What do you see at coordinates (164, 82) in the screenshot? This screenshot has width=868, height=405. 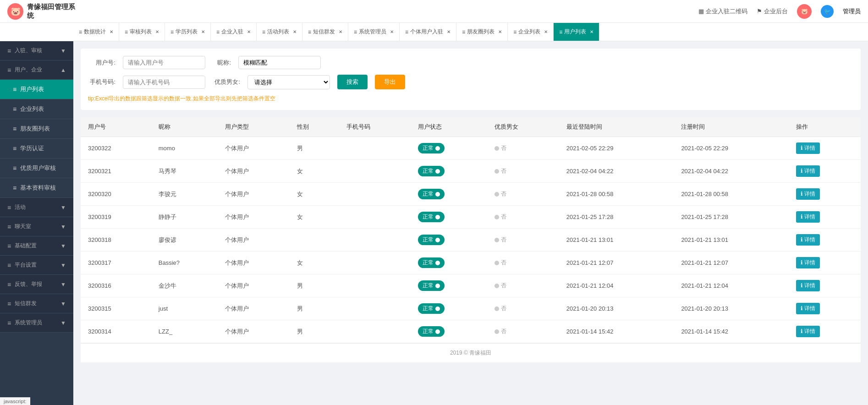 I see `phone-input` at bounding box center [164, 82].